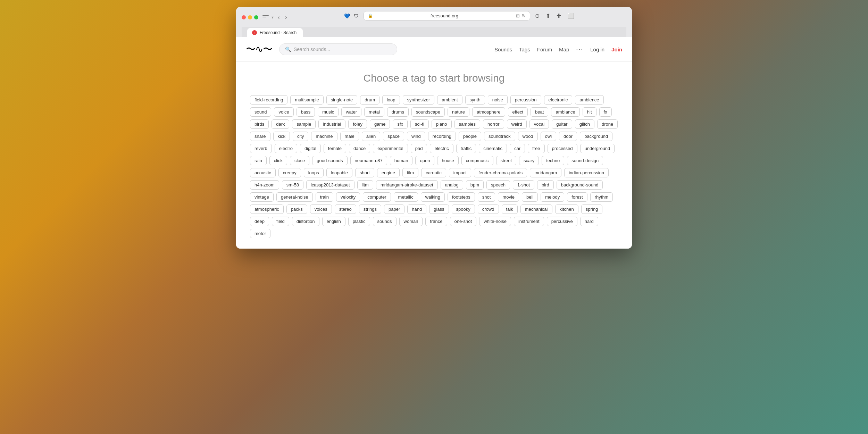 This screenshot has width=868, height=434. Describe the element at coordinates (281, 124) in the screenshot. I see `tag-pill: dark` at that location.